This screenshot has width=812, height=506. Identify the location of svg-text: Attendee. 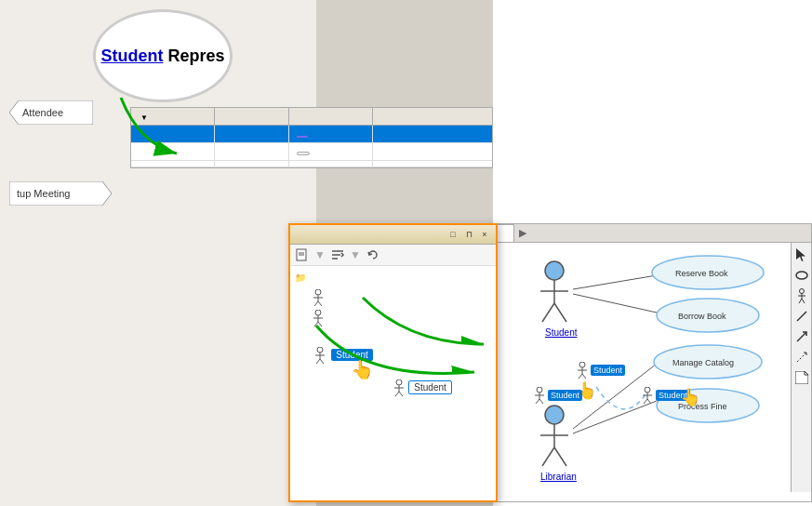
(43, 113).